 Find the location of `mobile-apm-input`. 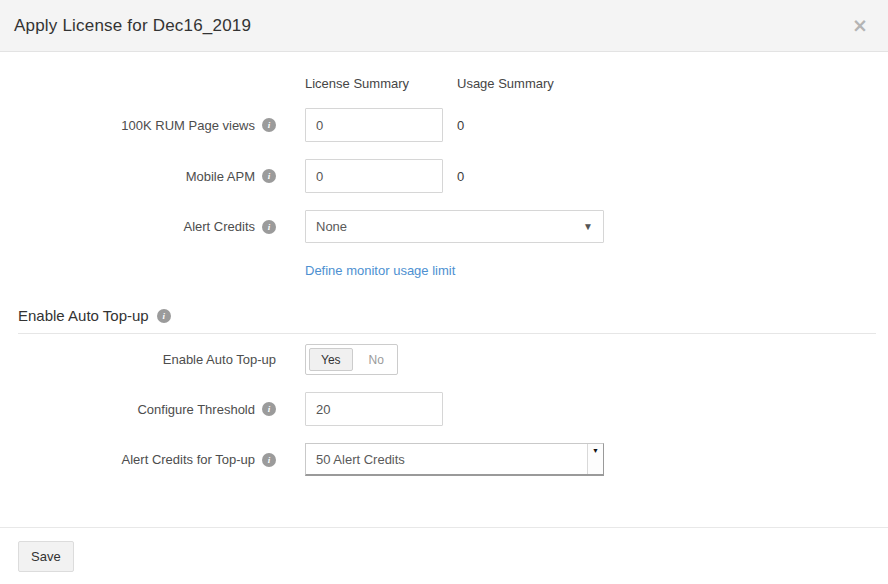

mobile-apm-input is located at coordinates (374, 176).